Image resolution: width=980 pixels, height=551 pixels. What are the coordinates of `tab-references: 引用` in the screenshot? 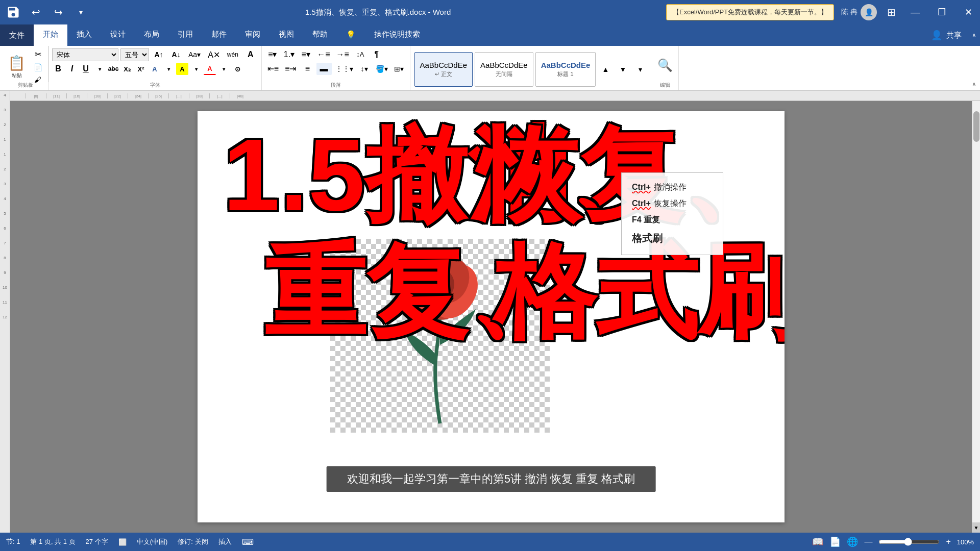 It's located at (185, 35).